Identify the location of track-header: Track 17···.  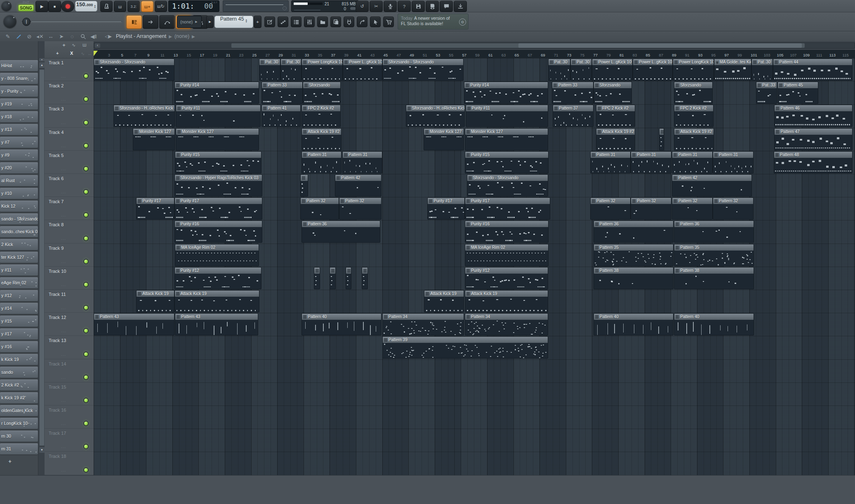
(69, 440).